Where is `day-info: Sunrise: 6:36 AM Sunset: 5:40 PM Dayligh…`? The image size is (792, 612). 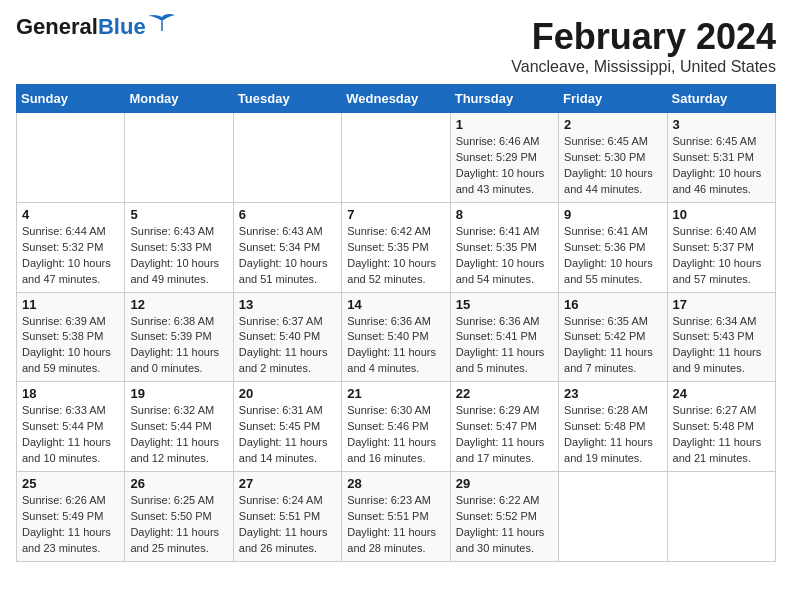
day-info: Sunrise: 6:36 AM Sunset: 5:40 PM Dayligh… is located at coordinates (396, 346).